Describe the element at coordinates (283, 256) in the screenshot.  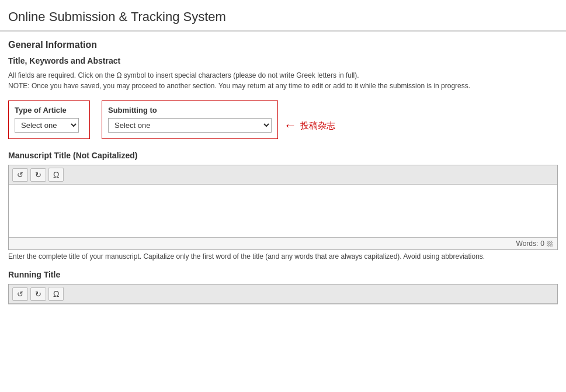
I see `manuscript-hint: Enter the complete title of your manuscr…` at that location.